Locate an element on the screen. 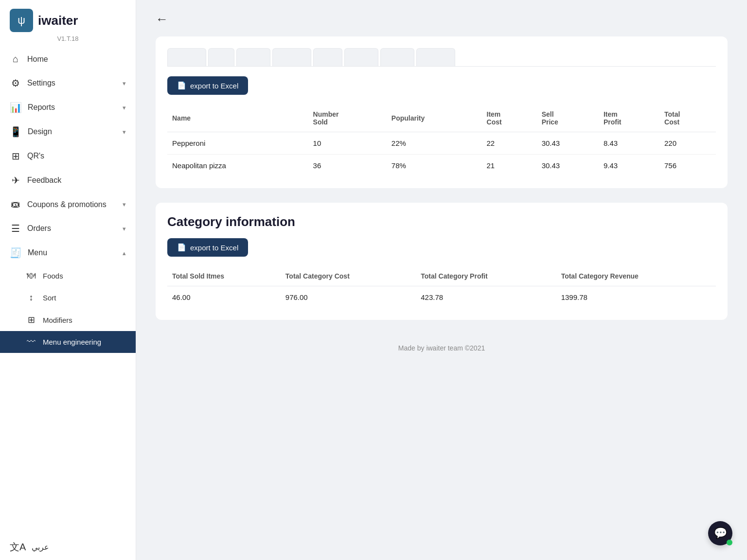 The height and width of the screenshot is (560, 747). col-total-sold: Total Sold Itmes is located at coordinates (224, 276).